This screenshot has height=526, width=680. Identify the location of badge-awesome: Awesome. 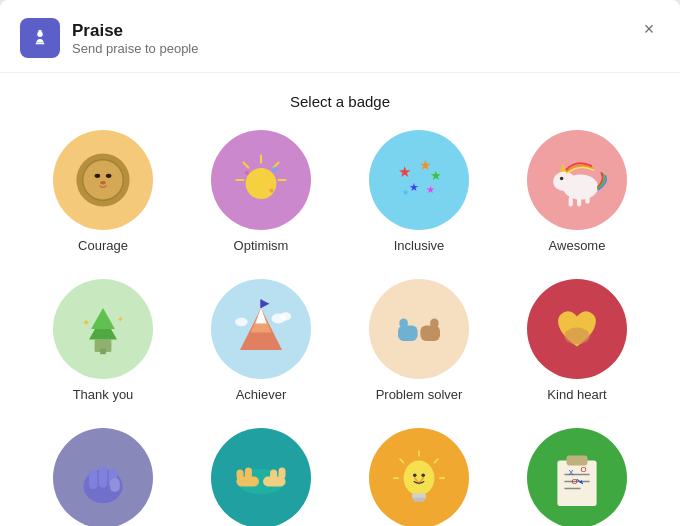
(577, 190).